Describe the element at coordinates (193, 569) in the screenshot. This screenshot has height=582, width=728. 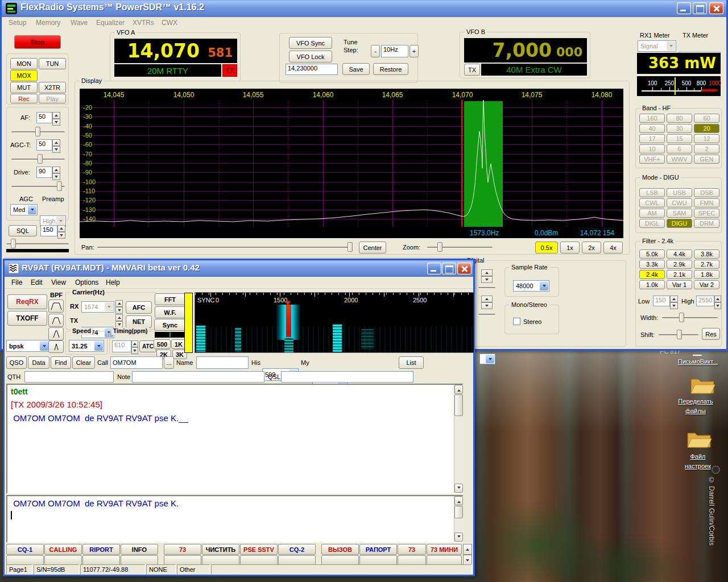
I see `status-other: Other` at that location.